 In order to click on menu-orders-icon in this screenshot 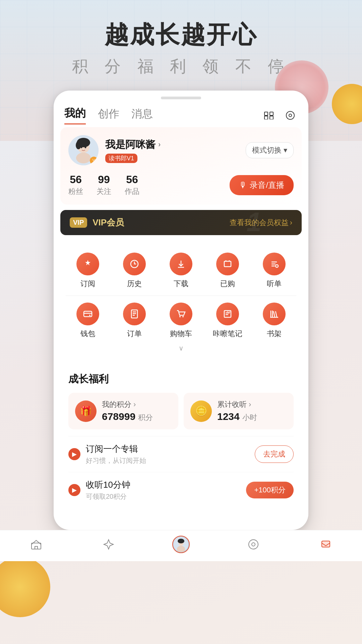, I will do `click(134, 314)`.